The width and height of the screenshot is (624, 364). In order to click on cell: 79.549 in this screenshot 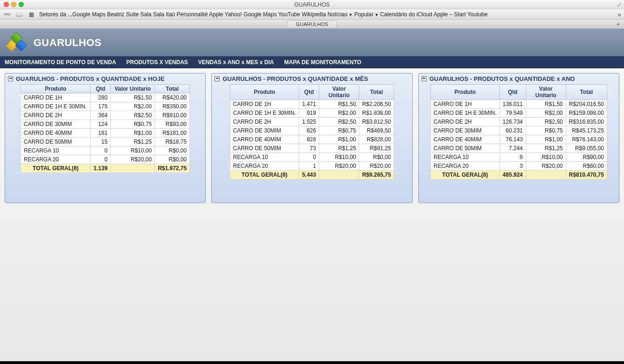, I will do `click(513, 113)`.